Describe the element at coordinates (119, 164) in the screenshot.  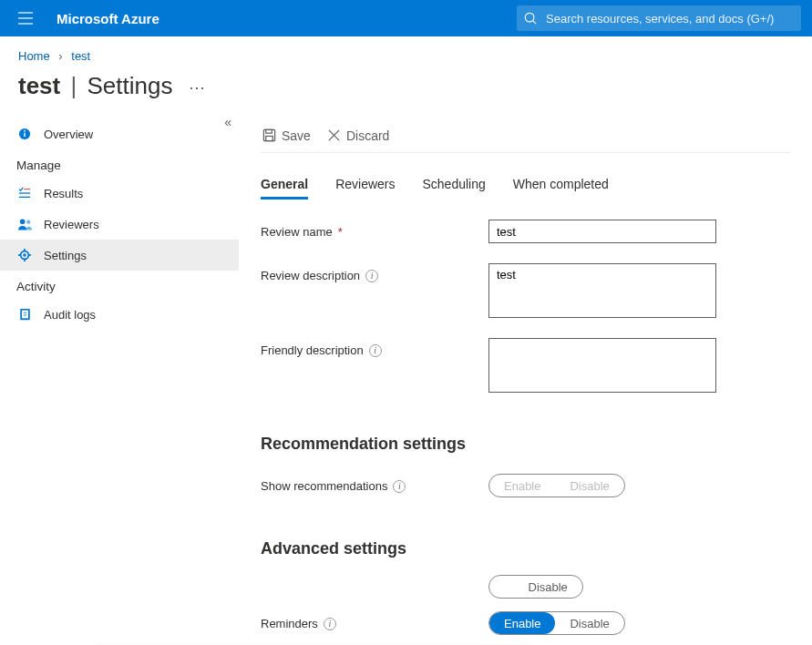
I see `sidebar-header-manage: Manage` at that location.